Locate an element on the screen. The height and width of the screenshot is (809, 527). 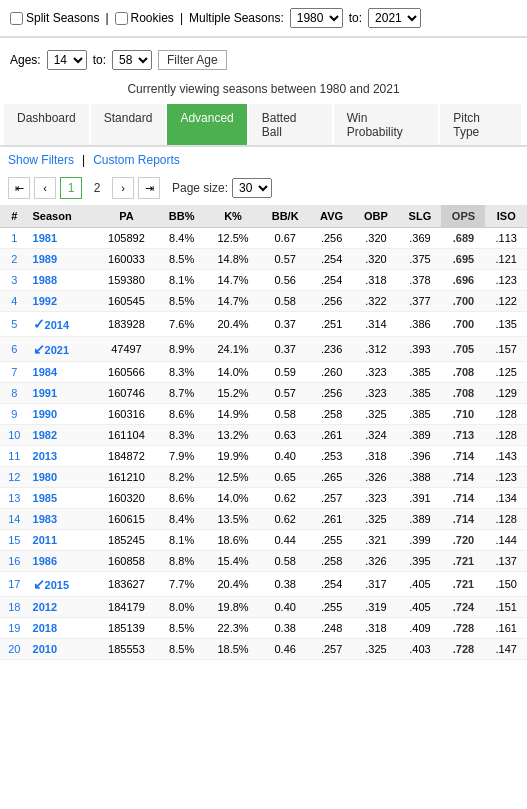
col-obp: OBP is located at coordinates (376, 216).